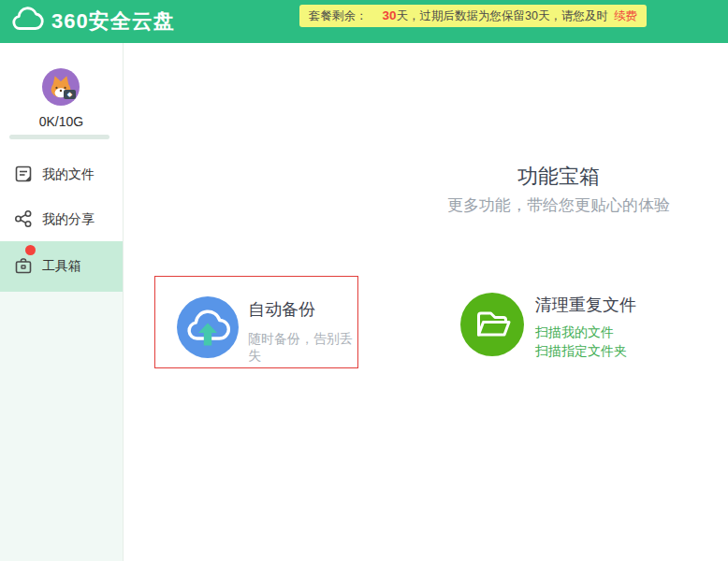 This screenshot has height=561, width=728. What do you see at coordinates (62, 426) in the screenshot?
I see `sidebar-lower-panel` at bounding box center [62, 426].